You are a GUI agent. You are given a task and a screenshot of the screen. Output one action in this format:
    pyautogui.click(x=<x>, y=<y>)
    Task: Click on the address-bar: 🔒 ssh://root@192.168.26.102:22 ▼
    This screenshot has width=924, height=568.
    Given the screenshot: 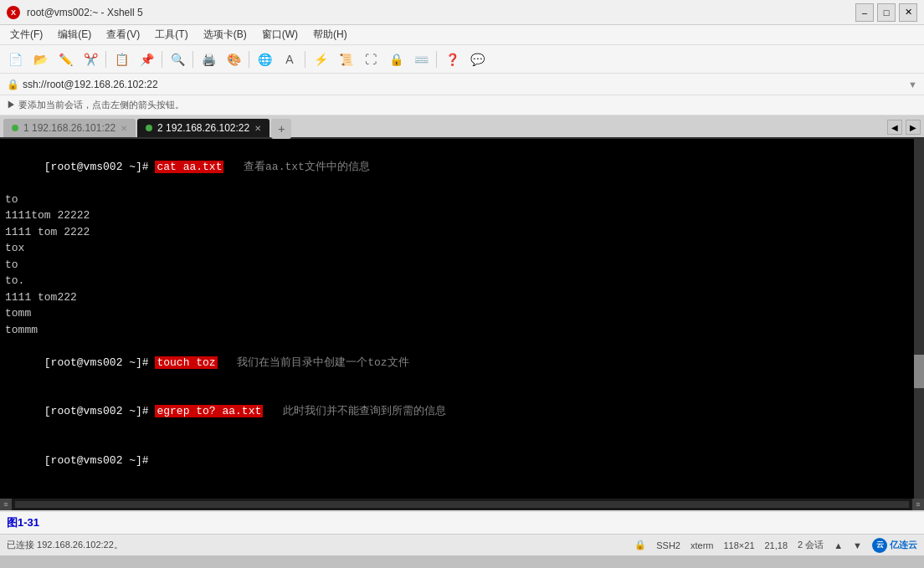 What is the action you would take?
    pyautogui.click(x=462, y=84)
    